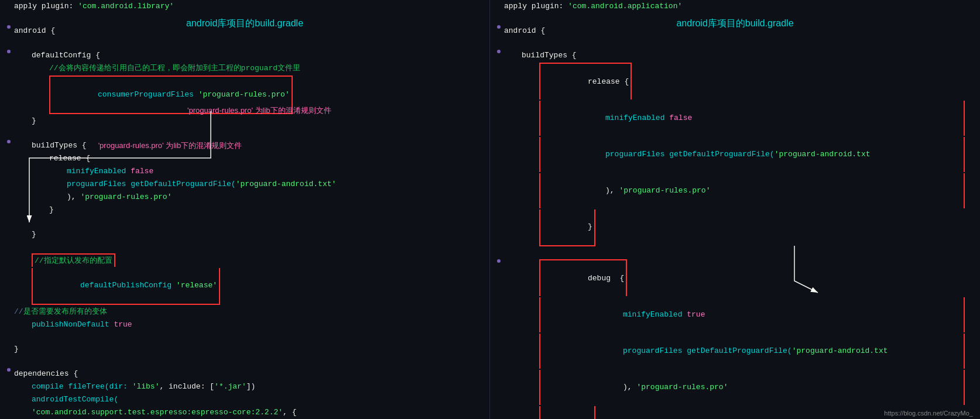 The image size is (980, 419). Describe the element at coordinates (245, 121) in the screenshot. I see `code-line-8: }` at that location.